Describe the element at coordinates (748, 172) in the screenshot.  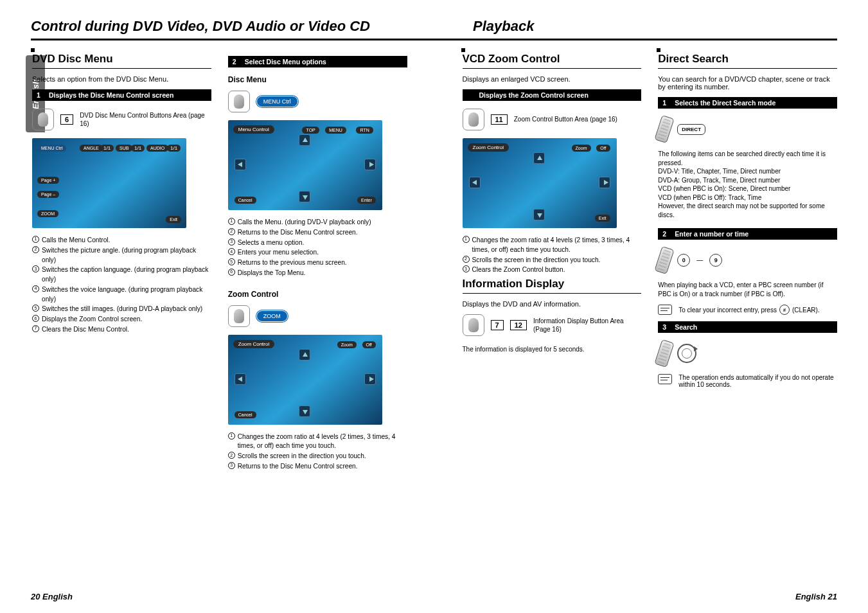
I see `direct-para2: DVD-V: Title, Chapter, Time, Direct numb…` at that location.